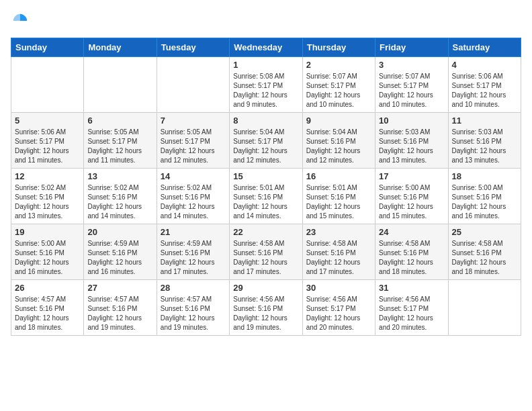 Image resolution: width=532 pixels, height=411 pixels. I want to click on calendar-cell: 18Sunrise: 5:00 AM Sunset: 5:16 PM Dayli…, so click(484, 196).